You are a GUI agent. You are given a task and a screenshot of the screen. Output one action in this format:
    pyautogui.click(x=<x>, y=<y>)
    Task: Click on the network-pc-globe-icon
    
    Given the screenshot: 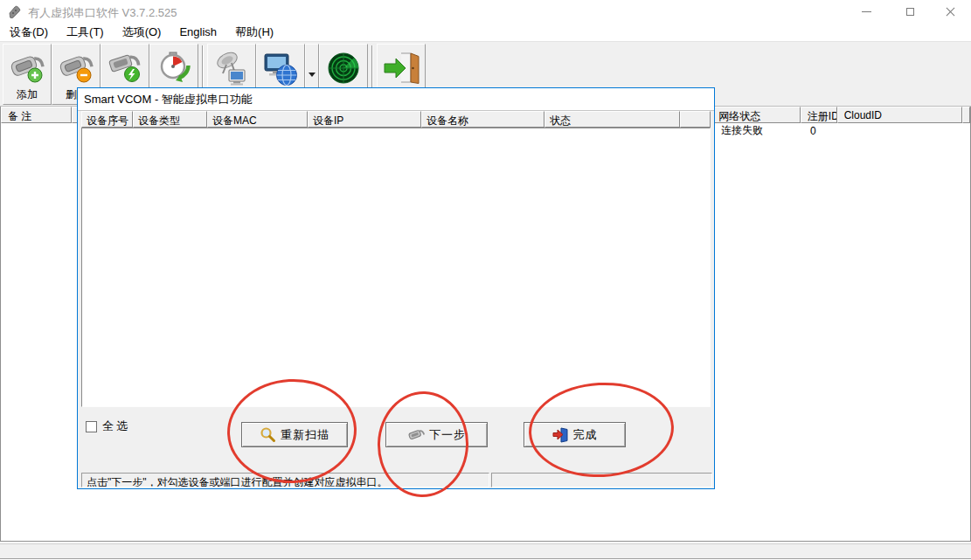 What is the action you would take?
    pyautogui.click(x=281, y=68)
    